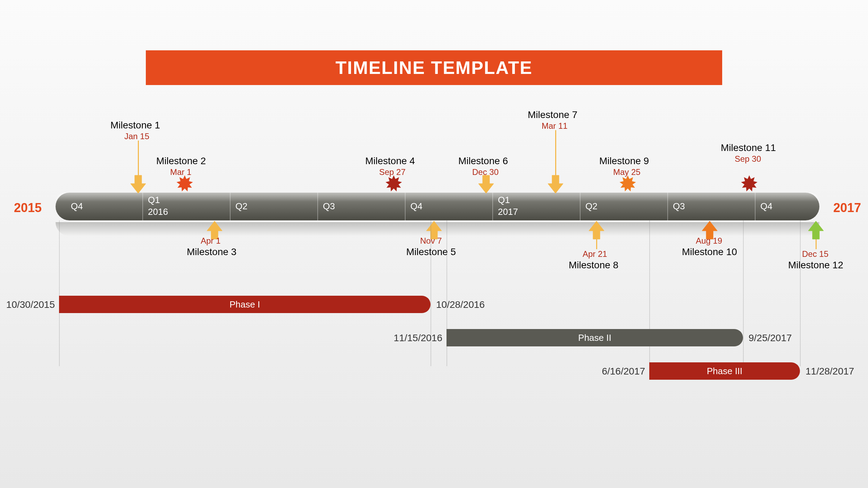 The height and width of the screenshot is (488, 868). What do you see at coordinates (210, 241) in the screenshot?
I see `milestone-date: Apr 1` at bounding box center [210, 241].